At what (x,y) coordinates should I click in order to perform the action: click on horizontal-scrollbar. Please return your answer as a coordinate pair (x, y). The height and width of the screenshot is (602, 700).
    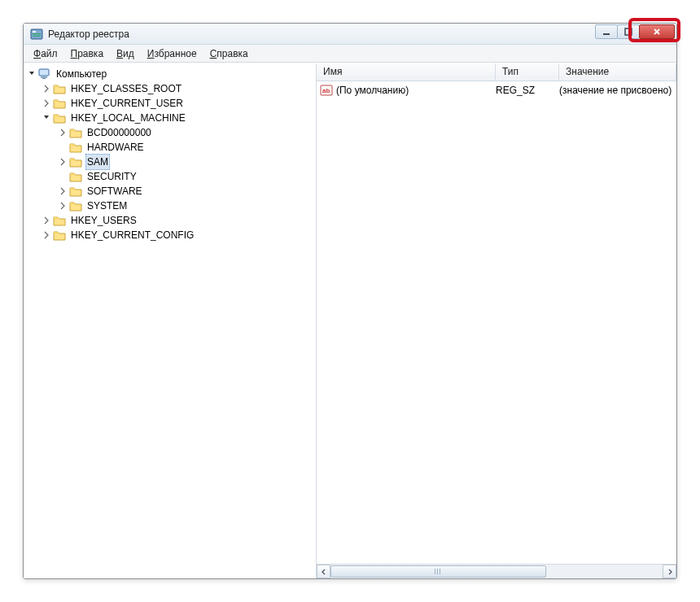
    Looking at the image, I should click on (497, 571).